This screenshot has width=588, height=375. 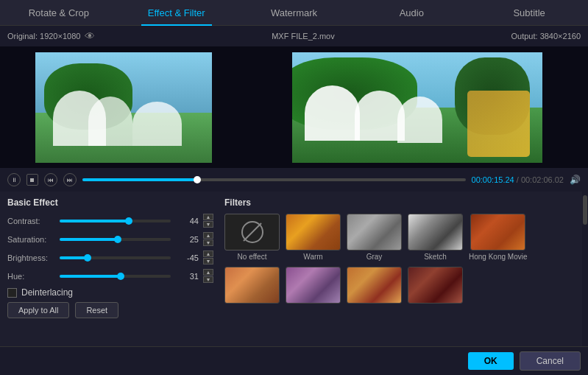 I want to click on next-button: ⏭, so click(x=70, y=180).